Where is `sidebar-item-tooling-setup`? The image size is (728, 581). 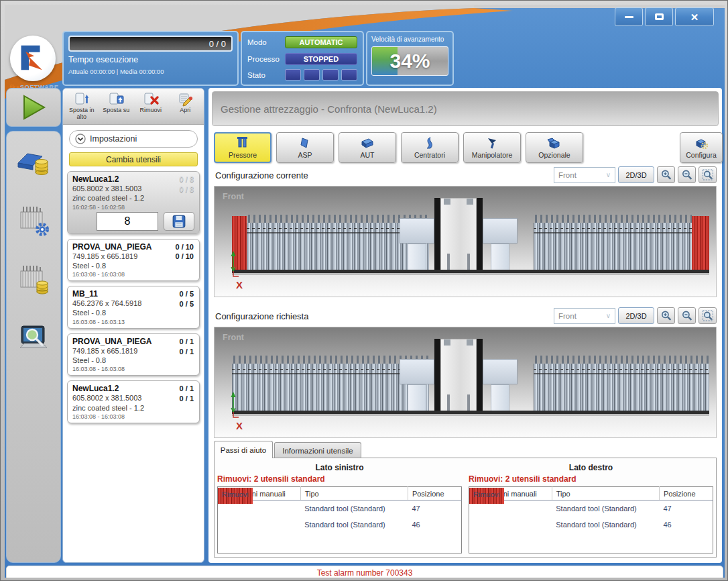 sidebar-item-tooling-setup is located at coordinates (34, 220).